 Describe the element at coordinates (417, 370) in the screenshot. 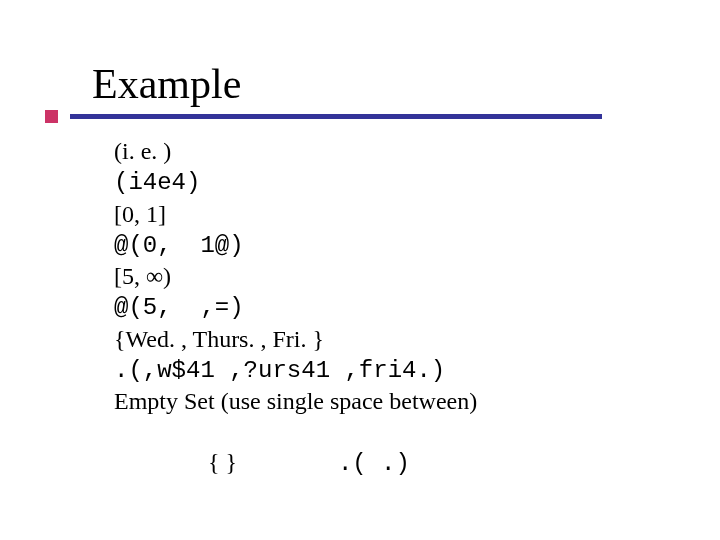

I see `example-code-4: .(,w$41 ,?urs41 ,fri4.)` at that location.